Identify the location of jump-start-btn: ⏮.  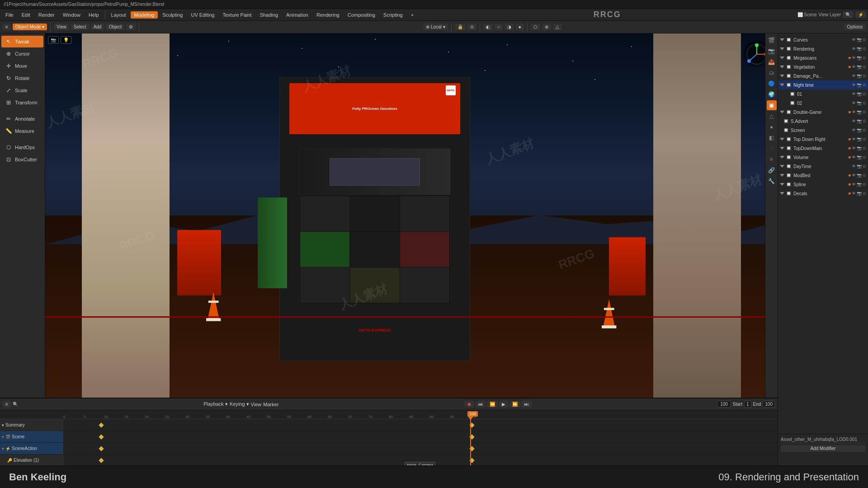
(481, 404).